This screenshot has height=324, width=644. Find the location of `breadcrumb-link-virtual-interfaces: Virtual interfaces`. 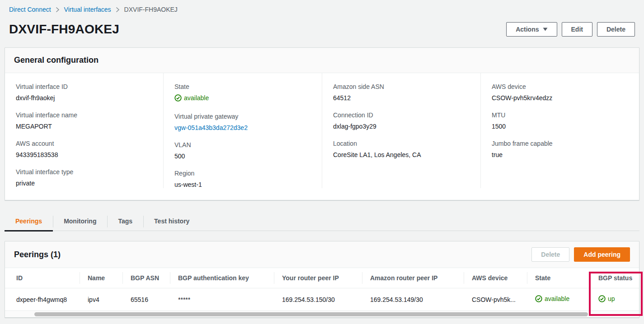

breadcrumb-link-virtual-interfaces: Virtual interfaces is located at coordinates (88, 9).